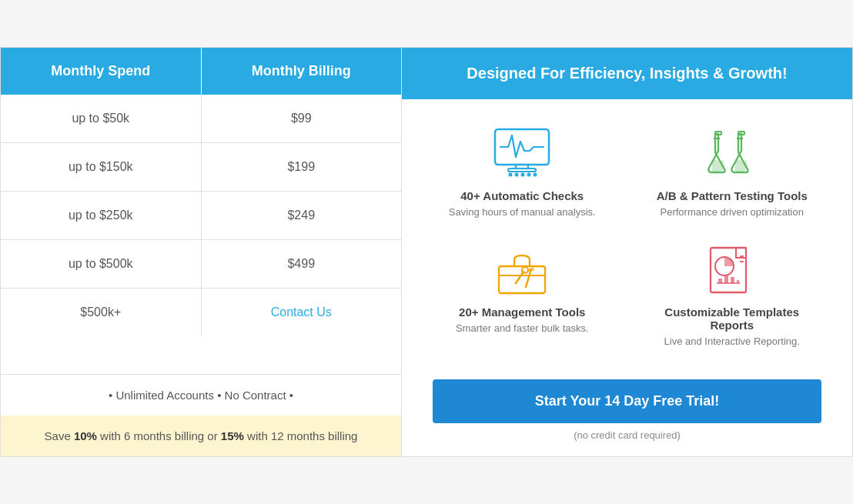 Image resolution: width=853 pixels, height=504 pixels. I want to click on billing-1: $99, so click(302, 118).